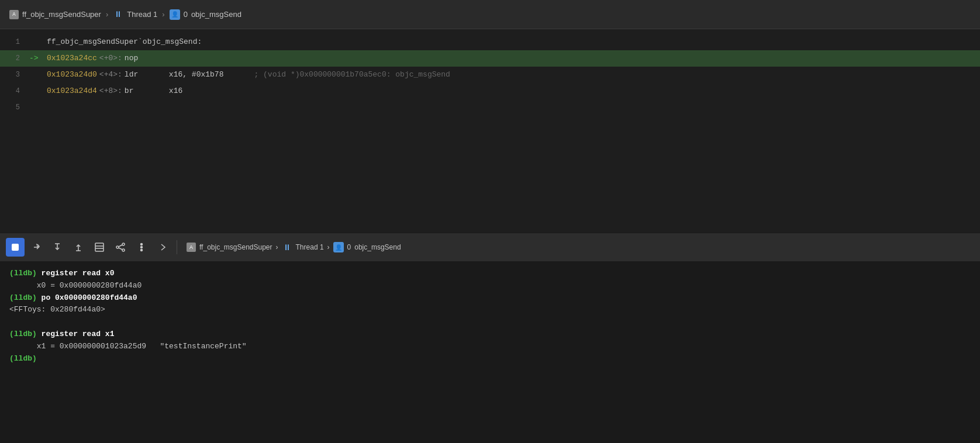  What do you see at coordinates (78, 274) in the screenshot?
I see `console-cmd-1: register read x0` at bounding box center [78, 274].